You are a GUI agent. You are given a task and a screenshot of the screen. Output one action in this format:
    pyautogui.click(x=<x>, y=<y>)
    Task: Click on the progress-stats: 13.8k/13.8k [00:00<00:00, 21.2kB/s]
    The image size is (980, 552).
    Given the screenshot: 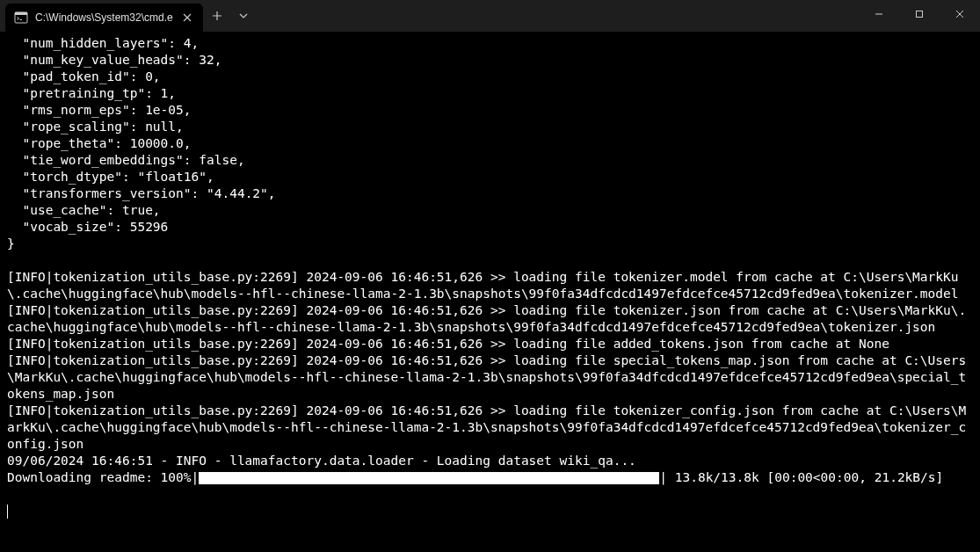 What is the action you would take?
    pyautogui.click(x=805, y=478)
    